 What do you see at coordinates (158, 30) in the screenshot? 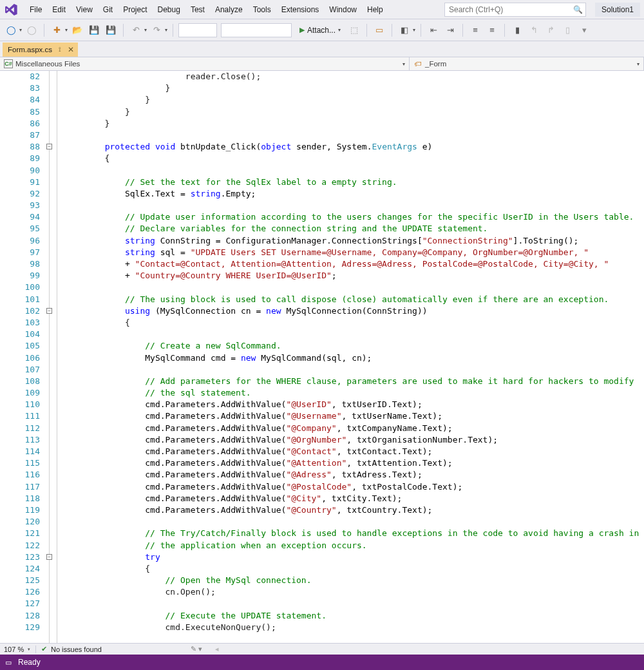
I see `redo-button: ↷▾` at bounding box center [158, 30].